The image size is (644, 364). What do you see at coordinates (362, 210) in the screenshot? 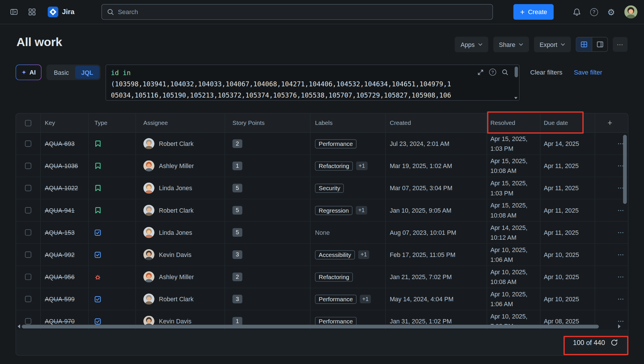
I see `labels-overflow-badge: +1` at bounding box center [362, 210].